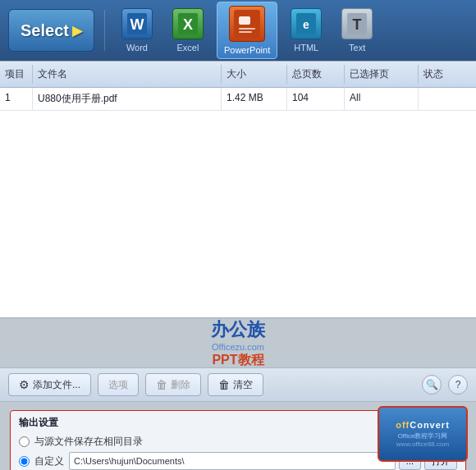 The image size is (476, 470). I want to click on tool-excel: X Excel, so click(188, 30).